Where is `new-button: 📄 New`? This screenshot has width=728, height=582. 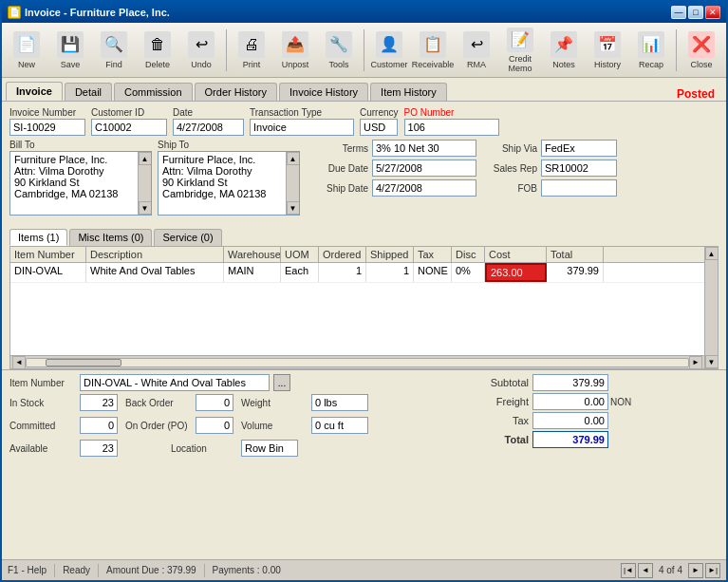 new-button: 📄 New is located at coordinates (27, 50).